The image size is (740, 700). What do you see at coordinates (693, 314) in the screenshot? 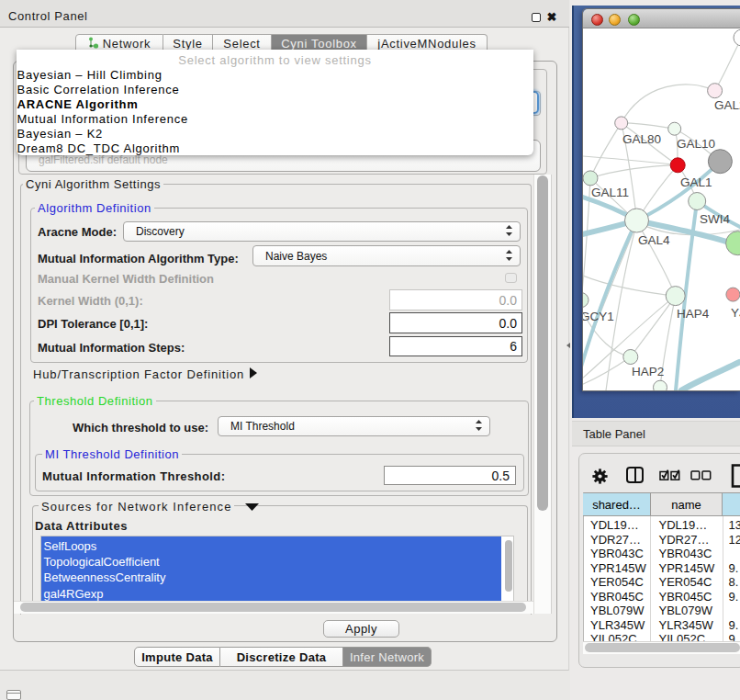
I see `svg-text: HAP4` at bounding box center [693, 314].